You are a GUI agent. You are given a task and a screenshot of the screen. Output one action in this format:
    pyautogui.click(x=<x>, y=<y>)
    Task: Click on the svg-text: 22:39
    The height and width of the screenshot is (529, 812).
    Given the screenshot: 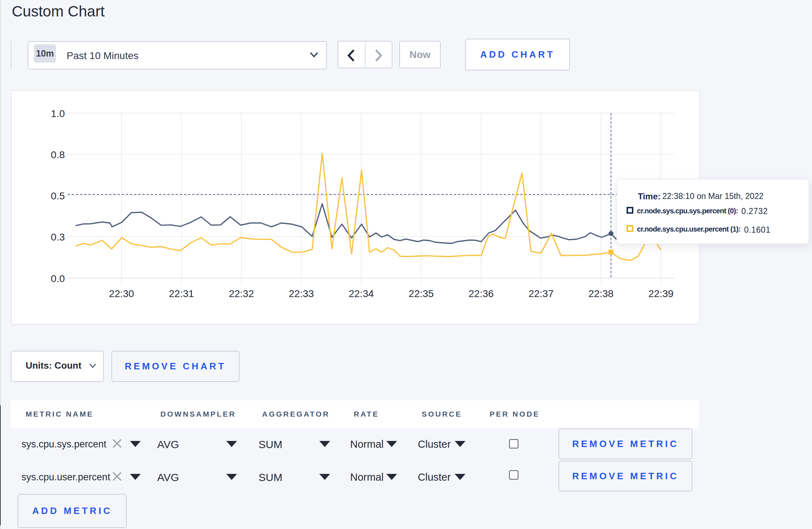 What is the action you would take?
    pyautogui.click(x=661, y=293)
    